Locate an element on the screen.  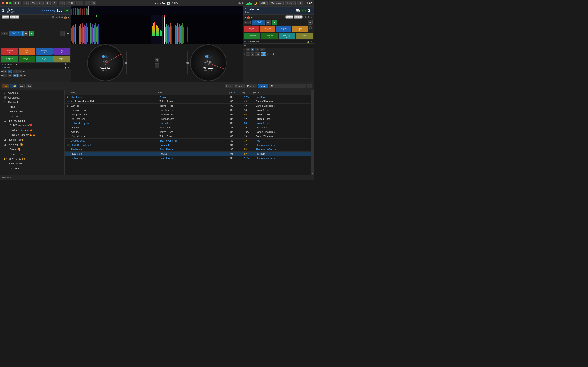
deck2-prev-btn: ◀ is located at coordinates (245, 17).